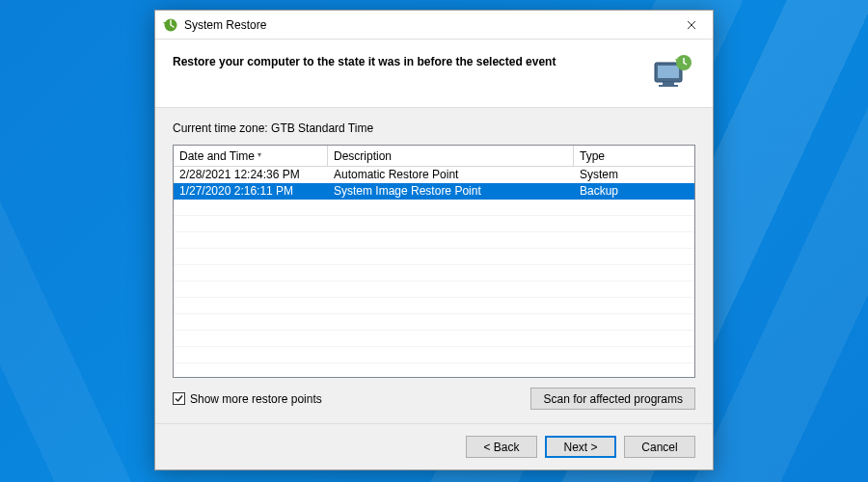  Describe the element at coordinates (451, 175) in the screenshot. I see `cell-description: Automatic Restore Point` at that location.